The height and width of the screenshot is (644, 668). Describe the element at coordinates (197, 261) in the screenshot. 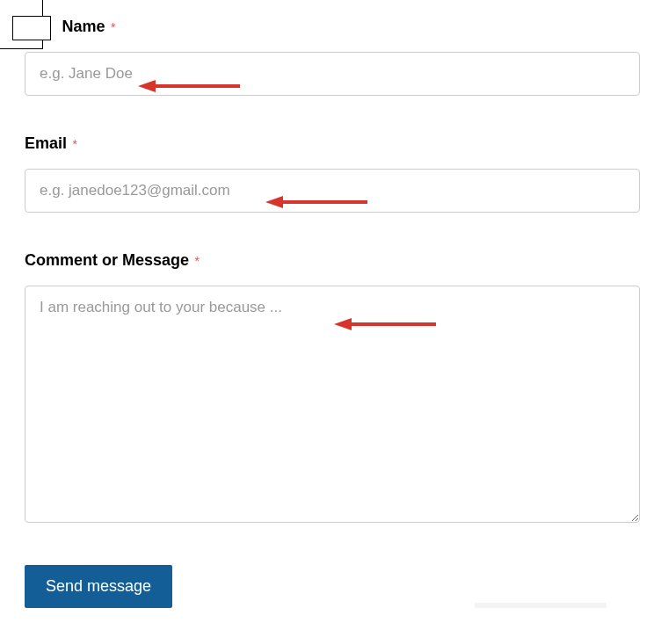

I see `comment-required-marker: *` at that location.